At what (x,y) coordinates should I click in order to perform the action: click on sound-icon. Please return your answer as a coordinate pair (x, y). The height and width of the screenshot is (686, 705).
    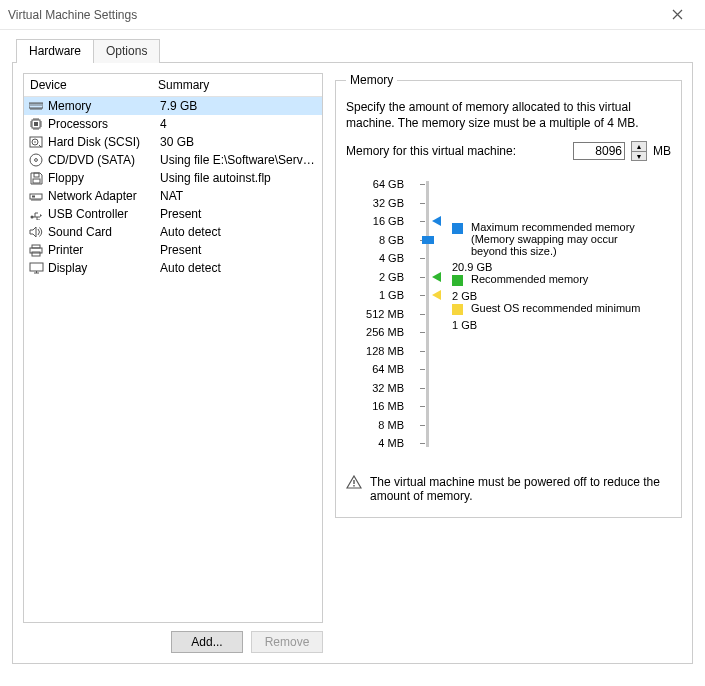
    Looking at the image, I should click on (36, 232).